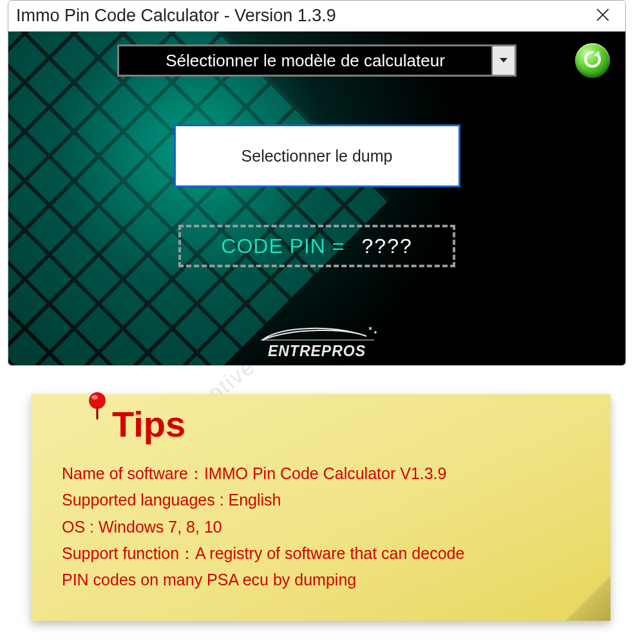  Describe the element at coordinates (317, 156) in the screenshot. I see `select-dump-button: Selectionner le dump` at that location.